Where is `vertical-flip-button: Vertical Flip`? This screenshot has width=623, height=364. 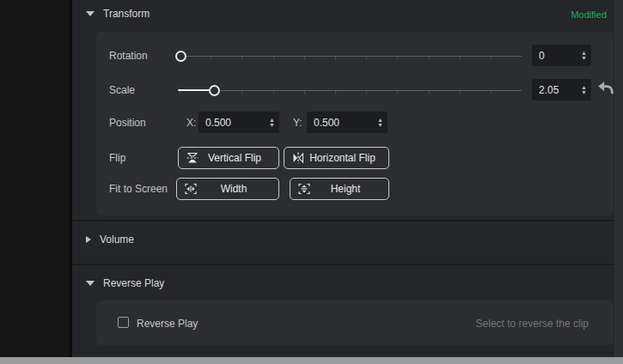 vertical-flip-button: Vertical Flip is located at coordinates (229, 158).